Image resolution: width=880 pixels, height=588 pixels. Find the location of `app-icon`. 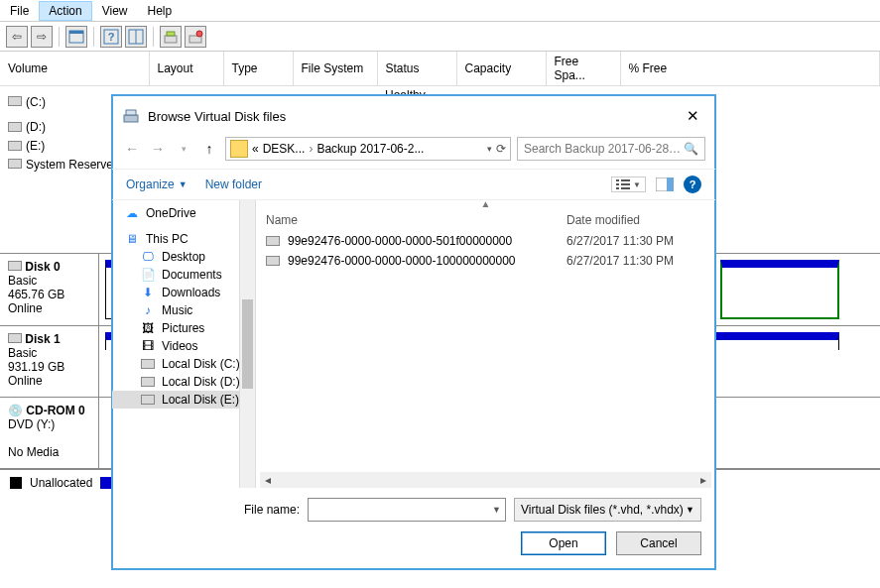

app-icon is located at coordinates (131, 116).